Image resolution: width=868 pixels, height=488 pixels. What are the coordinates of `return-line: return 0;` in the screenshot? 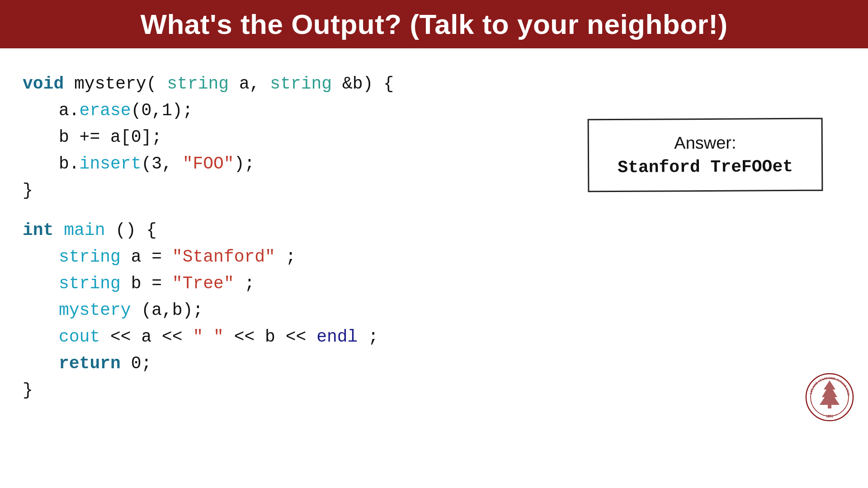 It's located at (452, 364).